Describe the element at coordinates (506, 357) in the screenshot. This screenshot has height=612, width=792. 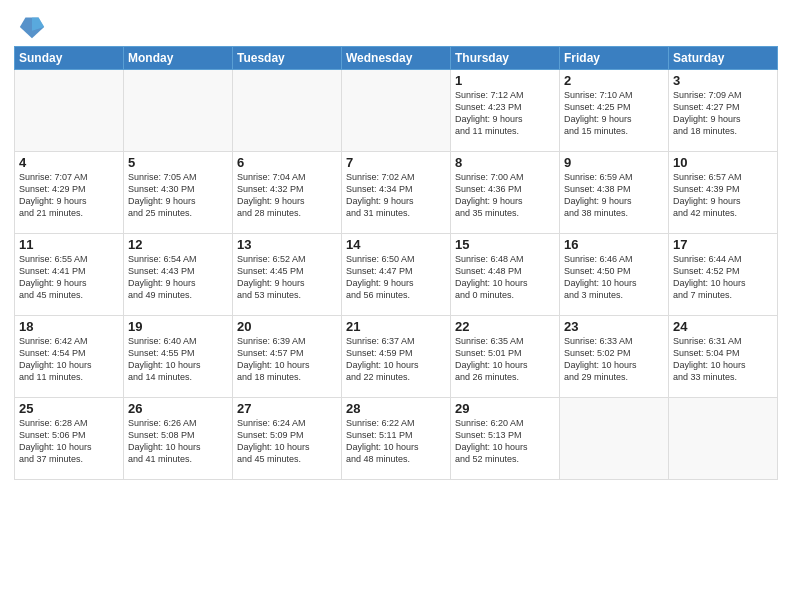
I see `calendar-cell: 22Sunrise: 6:35 AM Sunset: 5:01 PM Dayli…` at that location.